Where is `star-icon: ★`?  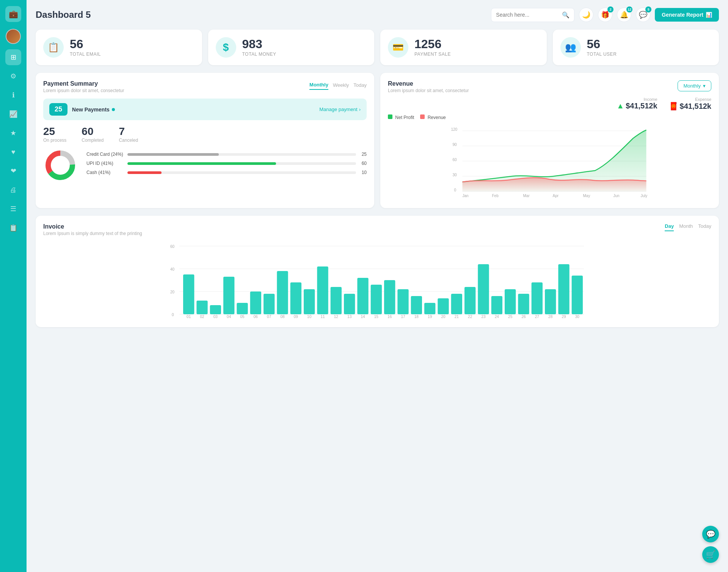 star-icon: ★ is located at coordinates (13, 133).